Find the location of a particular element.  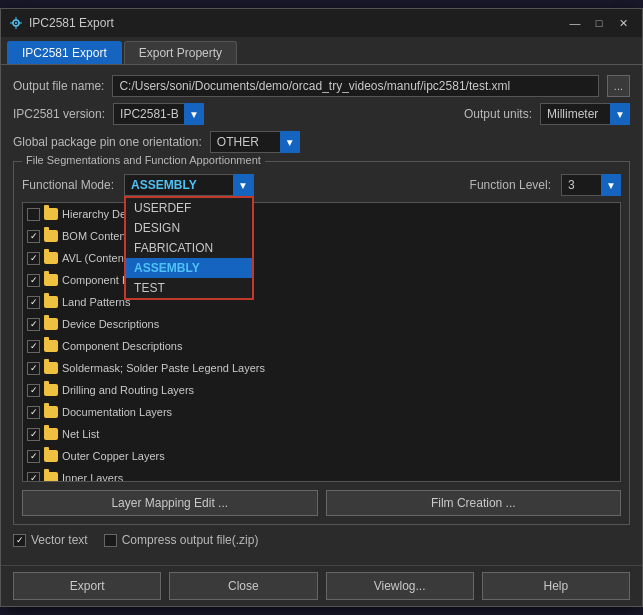

window-title: IPC2581 Export is located at coordinates (72, 23).